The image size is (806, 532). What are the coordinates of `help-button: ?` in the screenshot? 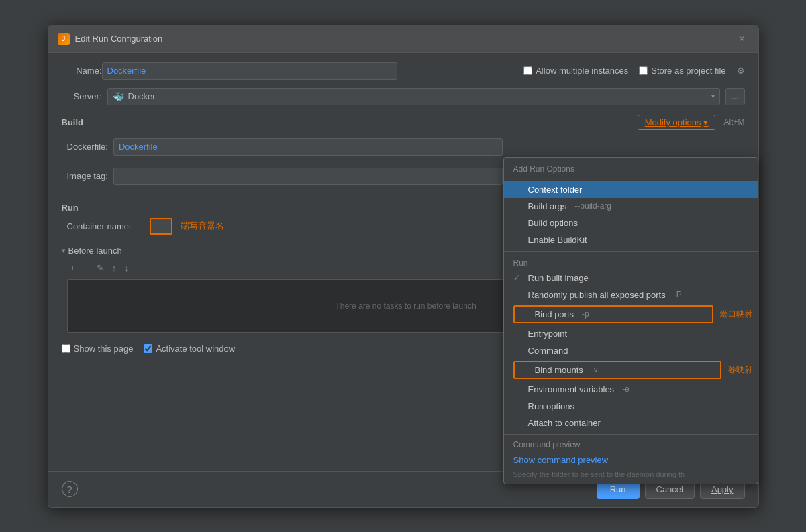 It's located at (70, 489).